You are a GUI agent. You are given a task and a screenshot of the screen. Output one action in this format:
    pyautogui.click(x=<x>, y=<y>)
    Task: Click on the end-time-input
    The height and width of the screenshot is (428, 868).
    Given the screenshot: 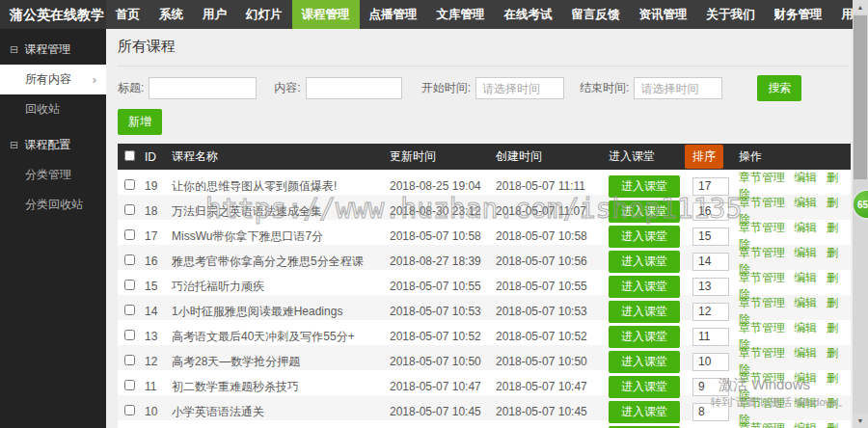 What is the action you would take?
    pyautogui.click(x=678, y=89)
    